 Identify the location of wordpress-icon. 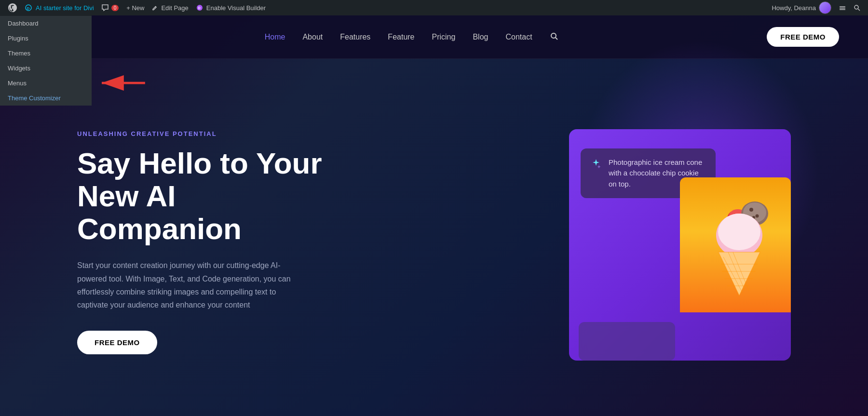
(13, 8).